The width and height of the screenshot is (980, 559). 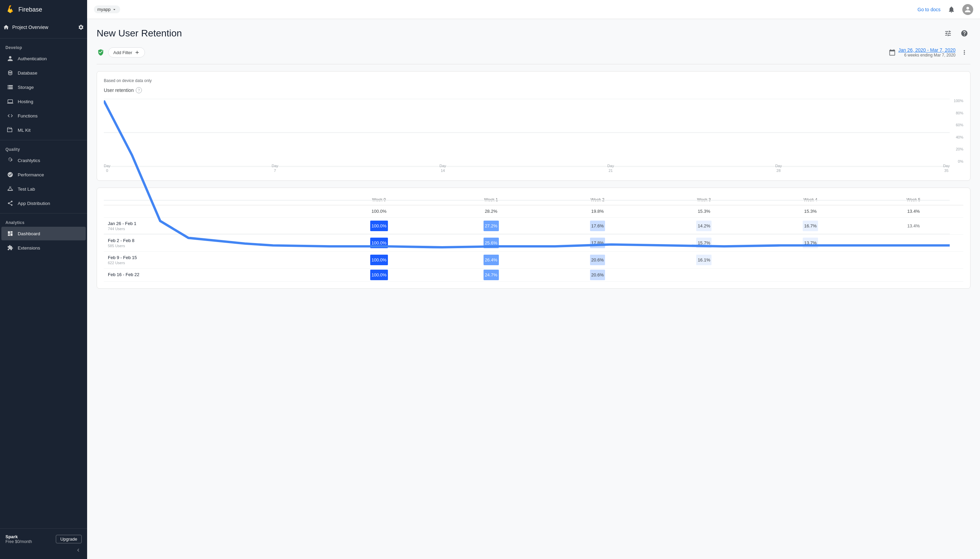 I want to click on sidebar-item-authentication-label: Authentication, so click(x=32, y=59).